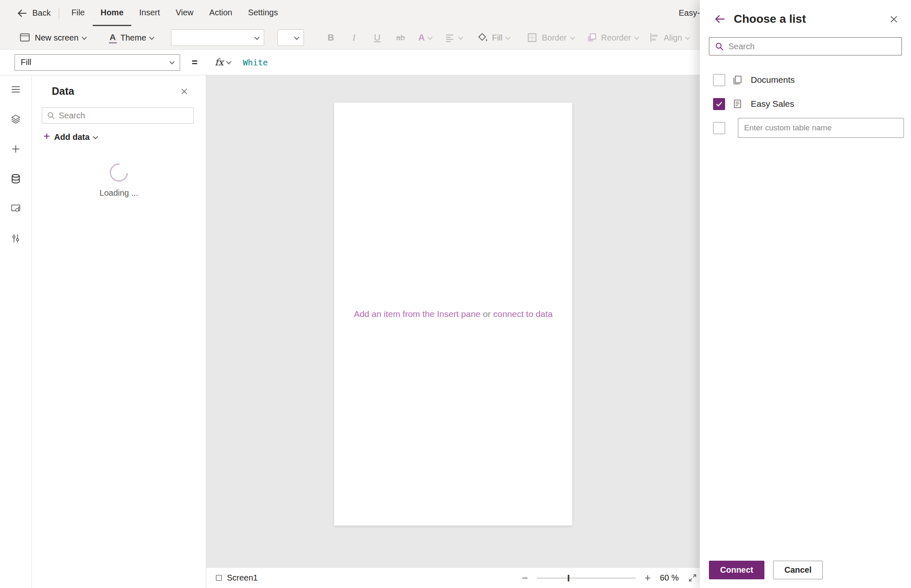 The height and width of the screenshot is (588, 911). Describe the element at coordinates (805, 46) in the screenshot. I see `list-search-box` at that location.